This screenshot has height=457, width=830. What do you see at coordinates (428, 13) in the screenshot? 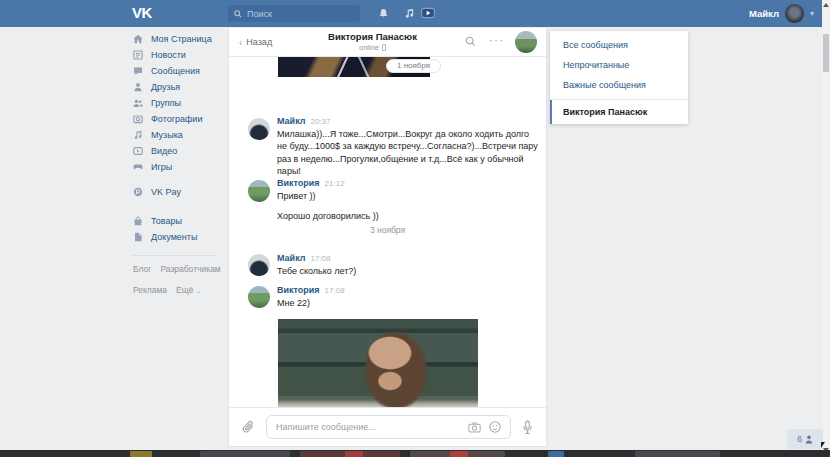
I see `video-stream-icon` at bounding box center [428, 13].